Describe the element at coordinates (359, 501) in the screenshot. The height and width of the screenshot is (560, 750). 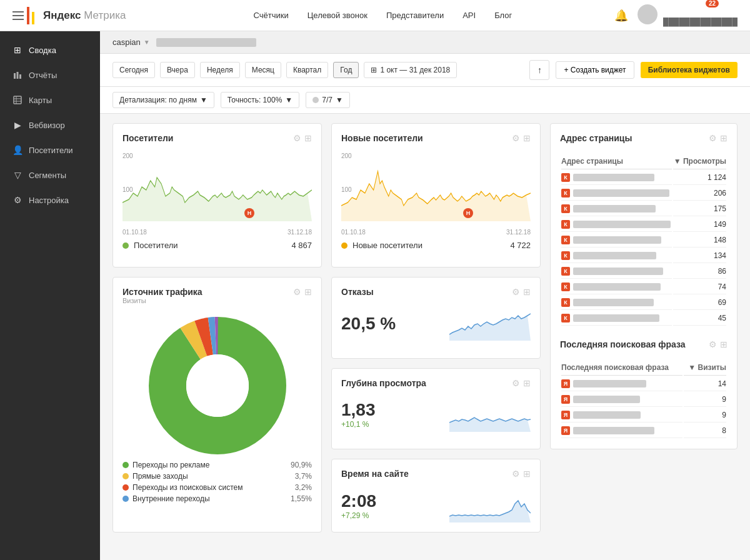
I see `time-value: 2:08` at that location.